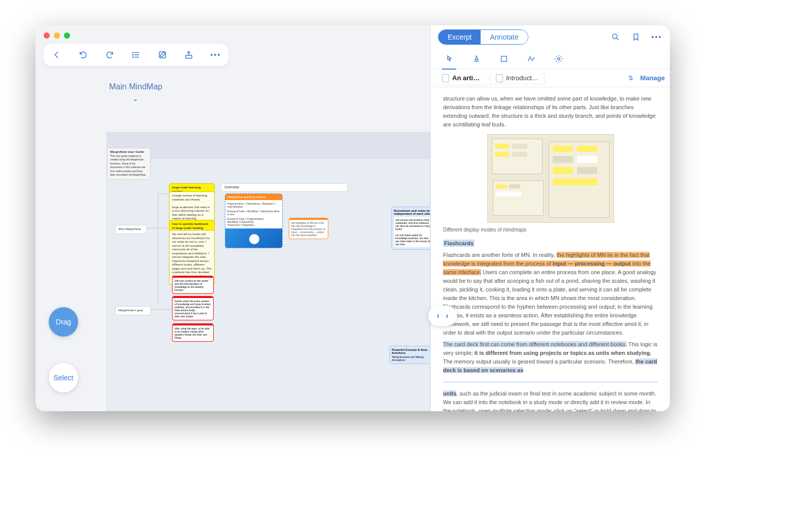 Image resolution: width=812 pixels, height=527 pixels. What do you see at coordinates (63, 322) in the screenshot?
I see `drag-mode-button: Drag` at bounding box center [63, 322].